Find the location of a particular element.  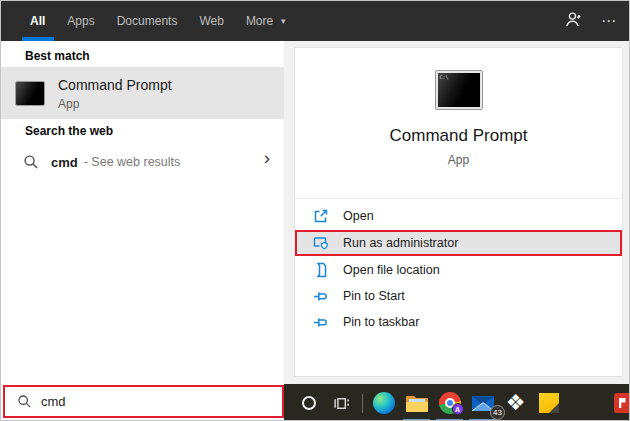

search-input is located at coordinates (151, 402).